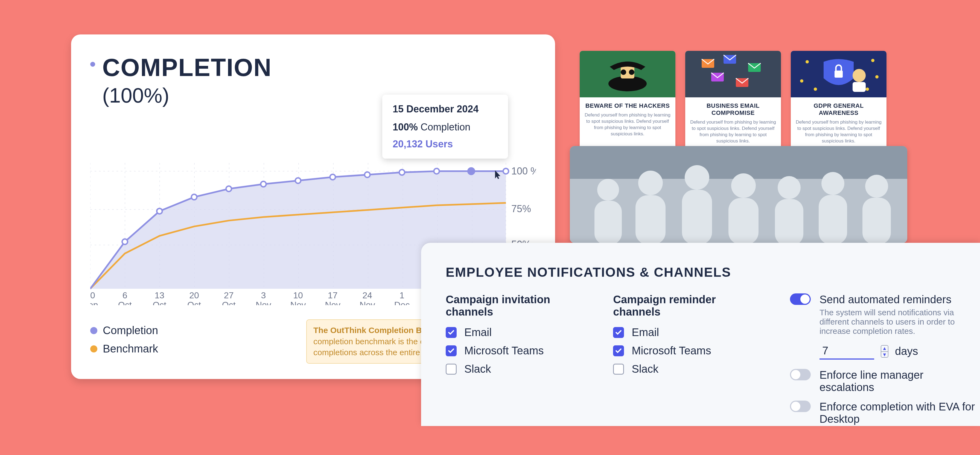 The width and height of the screenshot is (980, 455). I want to click on bullet-icon, so click(93, 64).